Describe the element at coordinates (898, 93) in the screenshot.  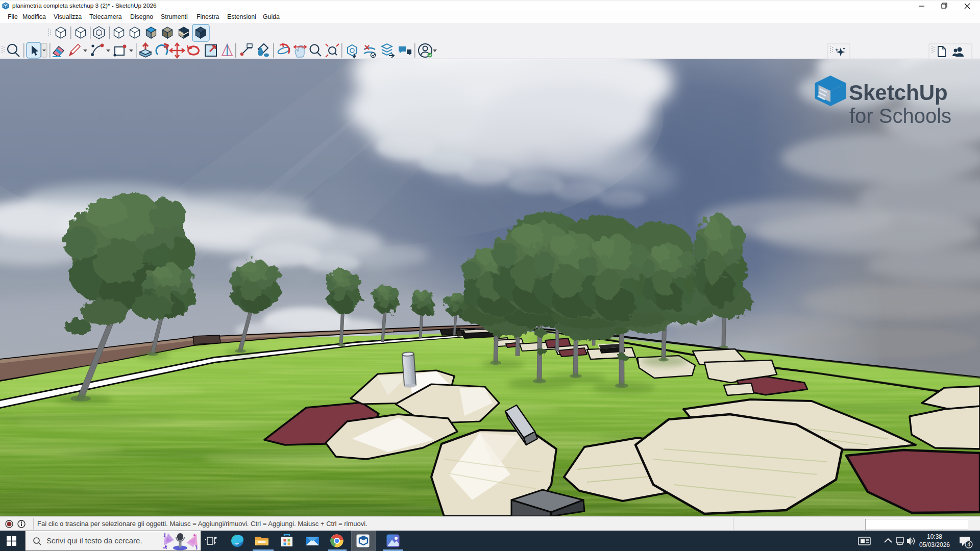
I see `svg-text: SketchUp` at that location.